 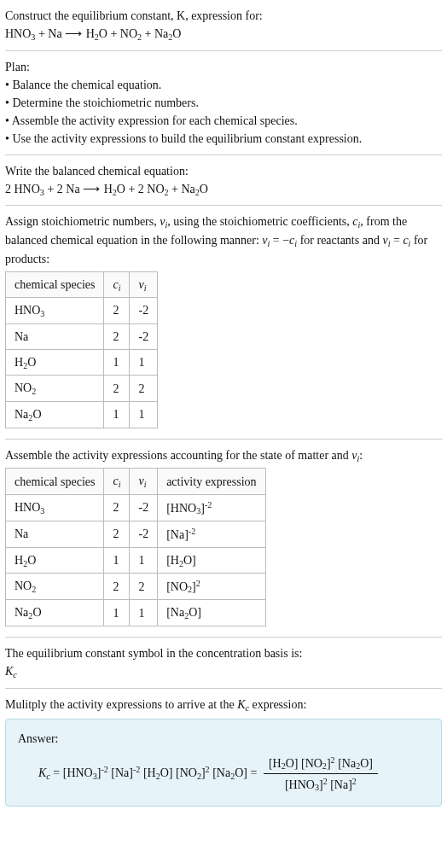 What do you see at coordinates (136, 587) in the screenshot?
I see `table-row: NO222[NO2]2` at bounding box center [136, 587].